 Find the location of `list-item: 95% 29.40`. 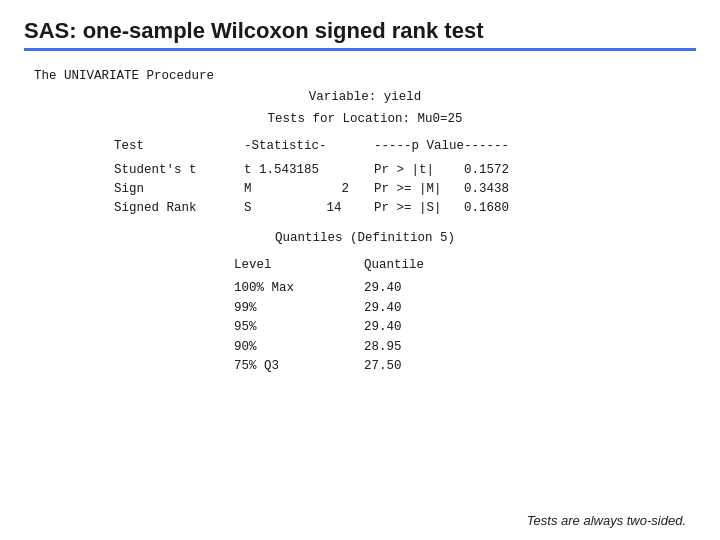

list-item: 95% 29.40 is located at coordinates (465, 328).